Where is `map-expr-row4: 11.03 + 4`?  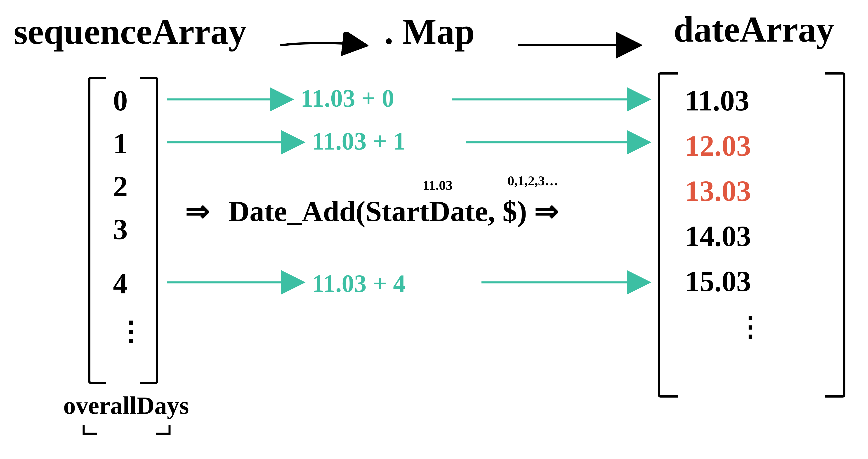 map-expr-row4: 11.03 + 4 is located at coordinates (359, 284).